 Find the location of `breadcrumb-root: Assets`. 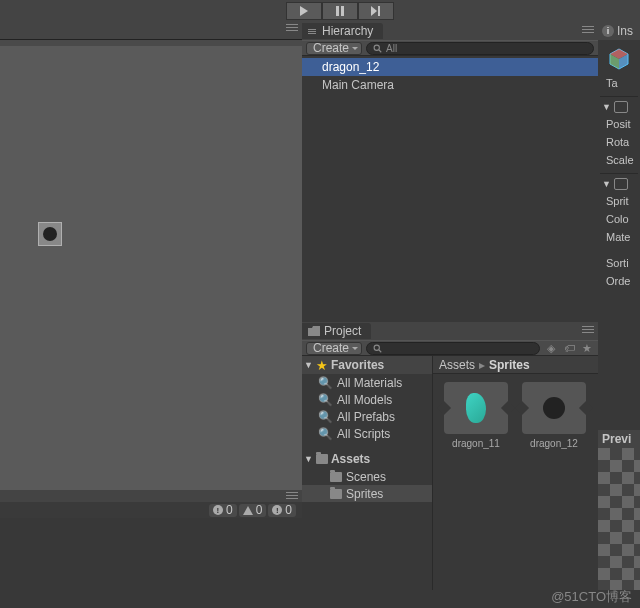

breadcrumb-root: Assets is located at coordinates (457, 365).